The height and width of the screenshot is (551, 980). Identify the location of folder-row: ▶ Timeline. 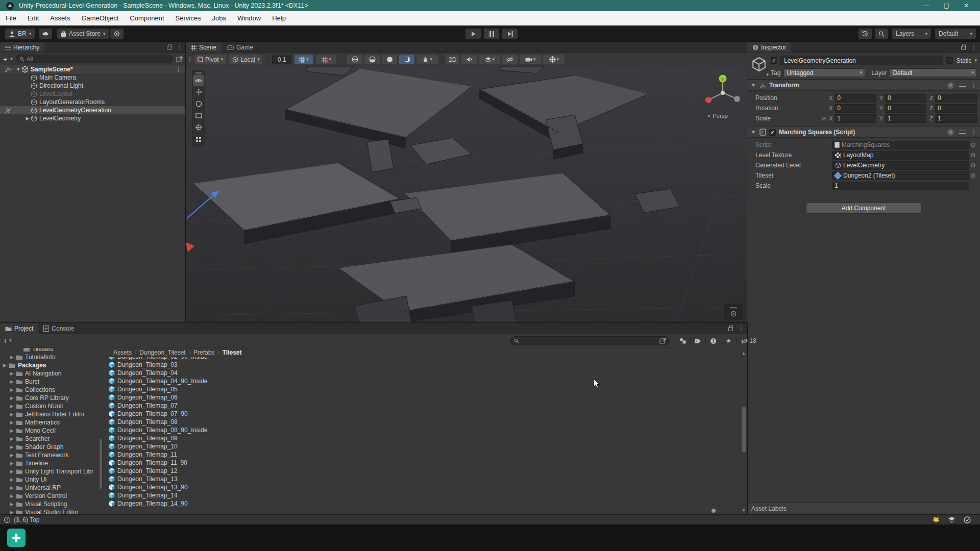
(51, 463).